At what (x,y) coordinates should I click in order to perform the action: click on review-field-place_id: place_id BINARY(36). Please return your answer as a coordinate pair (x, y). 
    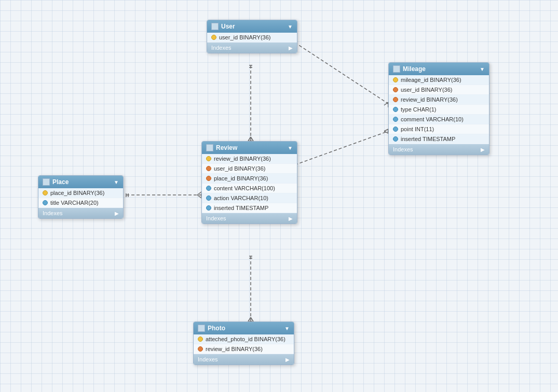
    Looking at the image, I should click on (249, 178).